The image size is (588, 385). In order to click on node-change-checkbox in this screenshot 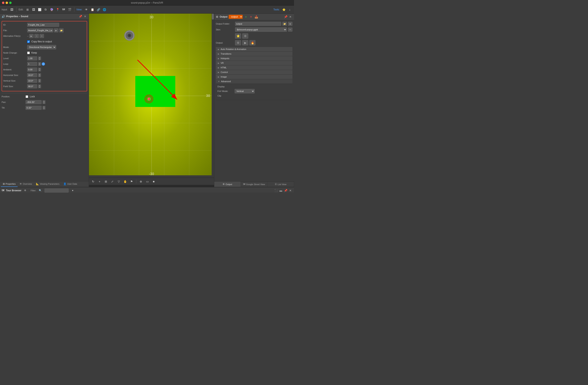, I will do `click(29, 53)`.